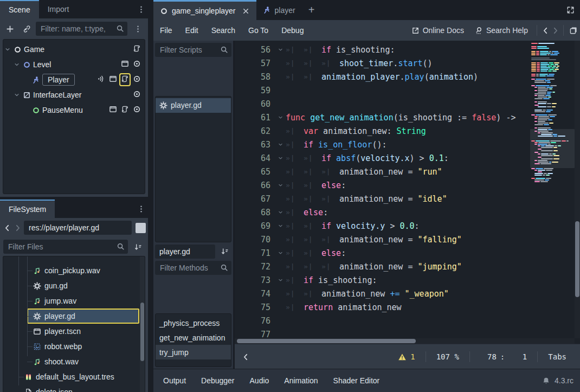  I want to click on vertical-scrollbar-handle, so click(577, 259).